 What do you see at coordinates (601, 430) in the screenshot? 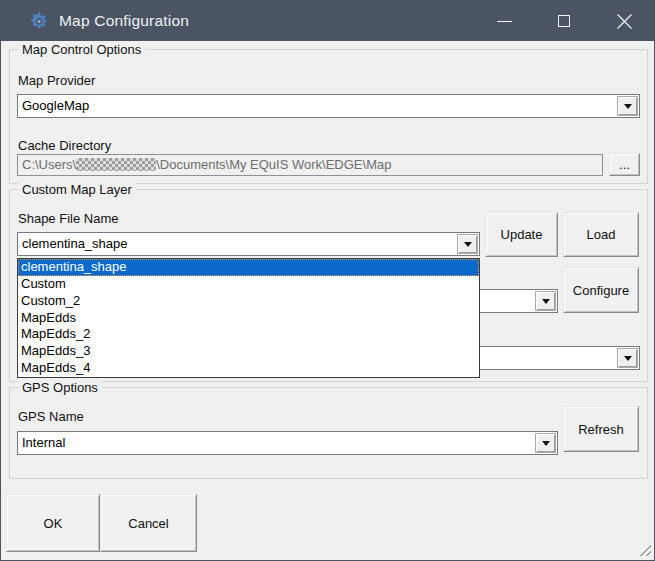
I see `refresh-button-label: Refresh` at bounding box center [601, 430].